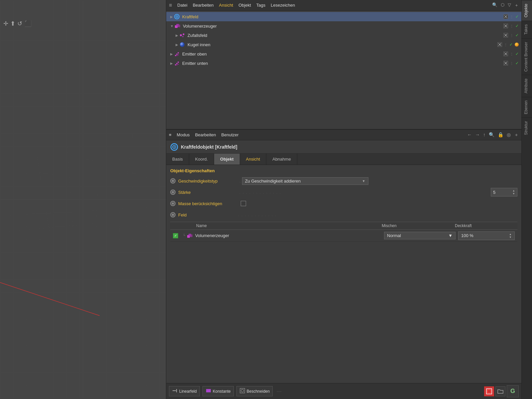 The height and width of the screenshot is (399, 532). What do you see at coordinates (176, 236) in the screenshot?
I see `field-checkbox-vol: ✓` at bounding box center [176, 236].